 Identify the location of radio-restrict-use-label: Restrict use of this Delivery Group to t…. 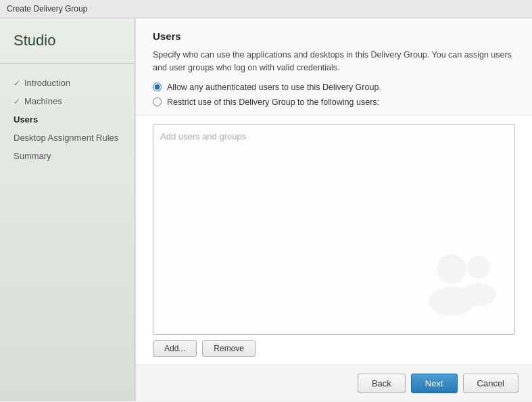
(273, 102).